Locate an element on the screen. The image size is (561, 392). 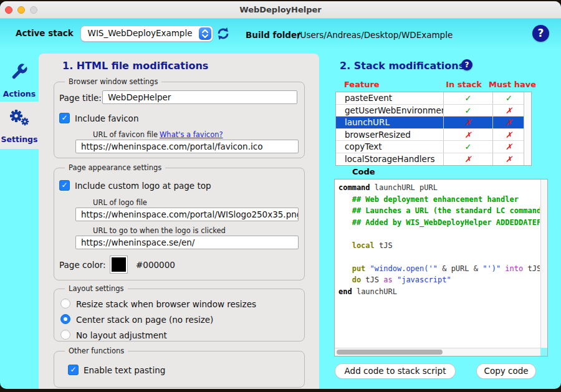
logo-url-label: URL of logo file is located at coordinates (120, 203).